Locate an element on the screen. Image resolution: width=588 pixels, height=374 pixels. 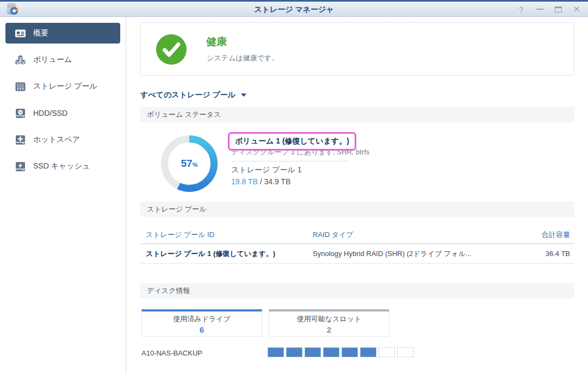
volume-pool-name: ストレージ プール 1 is located at coordinates (267, 170).